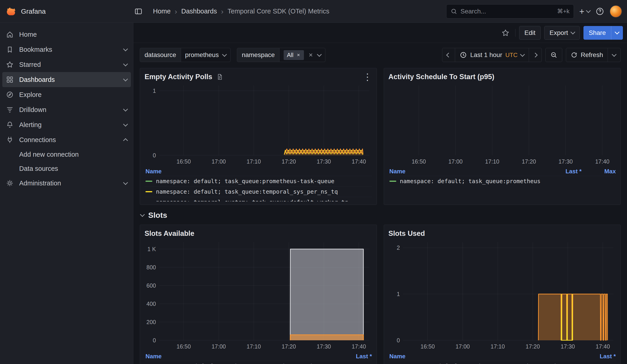  Describe the element at coordinates (258, 234) in the screenshot. I see `panel-header: Slots Available` at that location.